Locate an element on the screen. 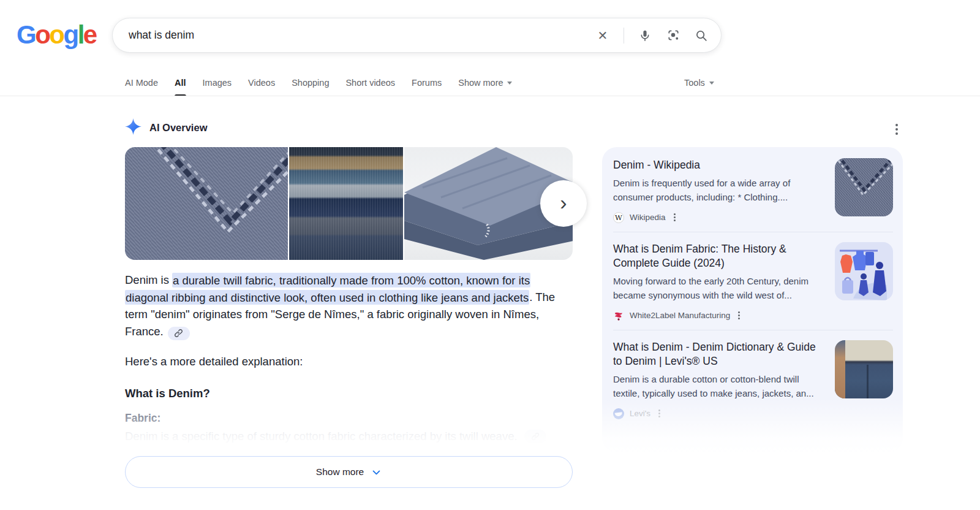 The image size is (980, 510). search-submit-icon is located at coordinates (701, 36).